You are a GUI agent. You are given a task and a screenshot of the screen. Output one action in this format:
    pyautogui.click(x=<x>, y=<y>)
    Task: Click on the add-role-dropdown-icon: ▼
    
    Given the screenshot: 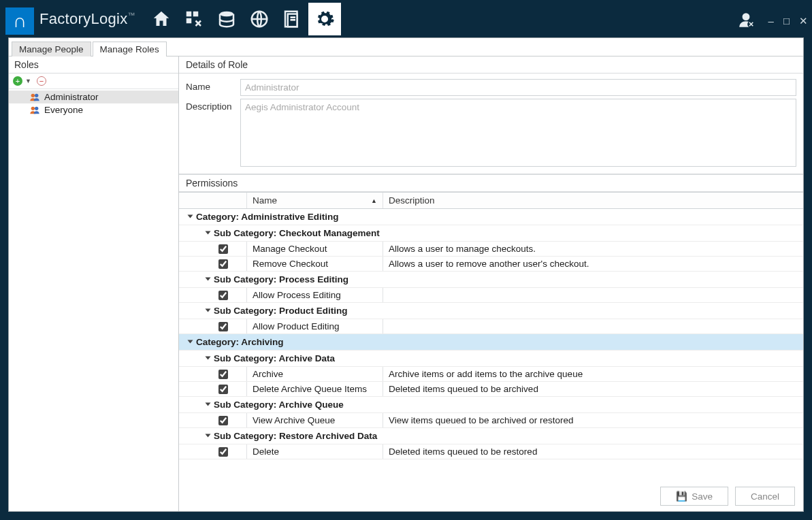 What is the action you would take?
    pyautogui.click(x=29, y=81)
    